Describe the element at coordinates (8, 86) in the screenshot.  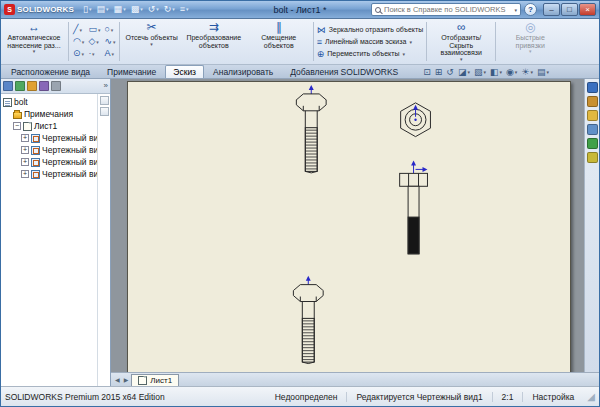
I see `featuremanager-tree-tab` at that location.